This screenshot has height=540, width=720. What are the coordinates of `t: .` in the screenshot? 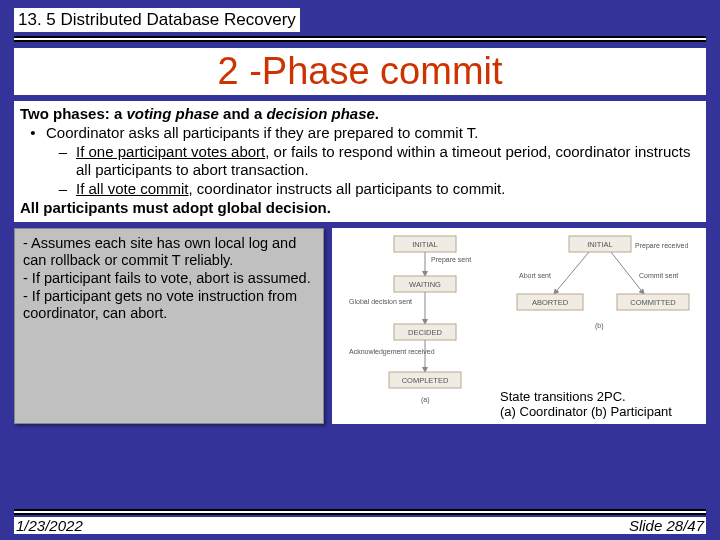 It's located at (377, 114).